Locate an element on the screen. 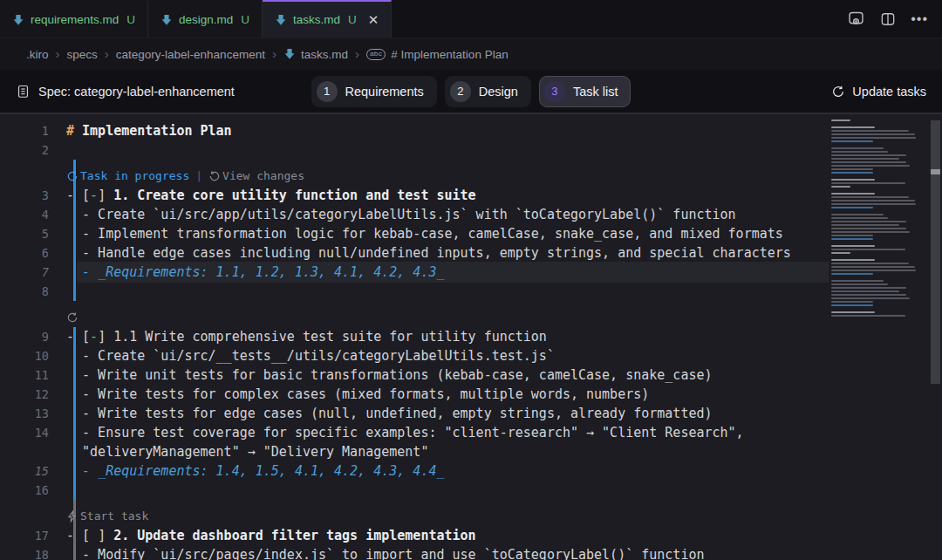 Image resolution: width=942 pixels, height=560 pixels. line-number: 9 is located at coordinates (24, 337).